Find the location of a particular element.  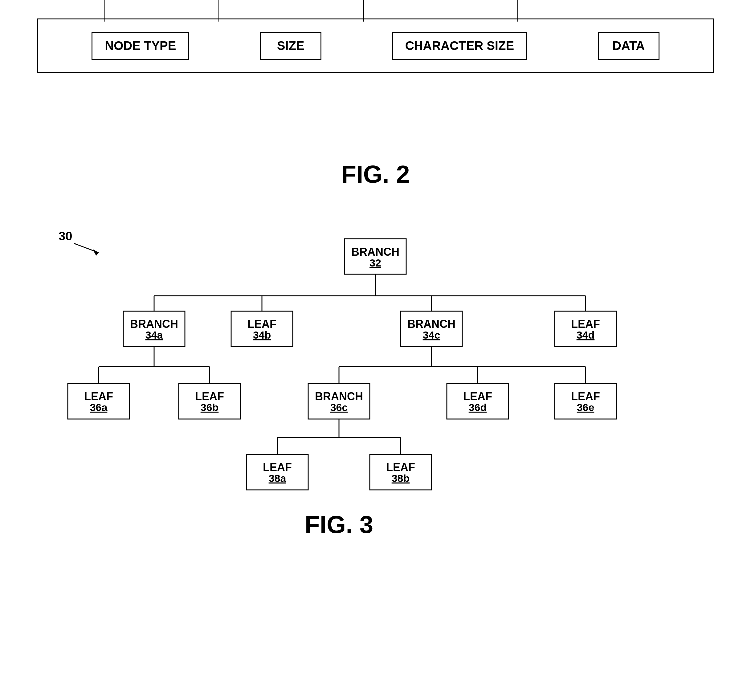

fig2-caption: FIG. 2 is located at coordinates (376, 175).